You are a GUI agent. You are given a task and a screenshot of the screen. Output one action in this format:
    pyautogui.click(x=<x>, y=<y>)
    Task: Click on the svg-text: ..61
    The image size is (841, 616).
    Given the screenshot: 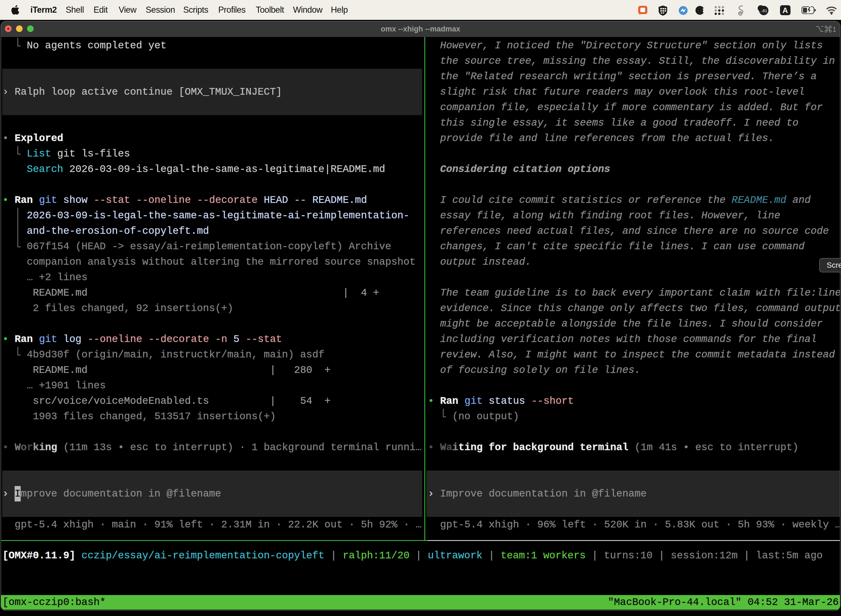 What is the action you would take?
    pyautogui.click(x=763, y=10)
    